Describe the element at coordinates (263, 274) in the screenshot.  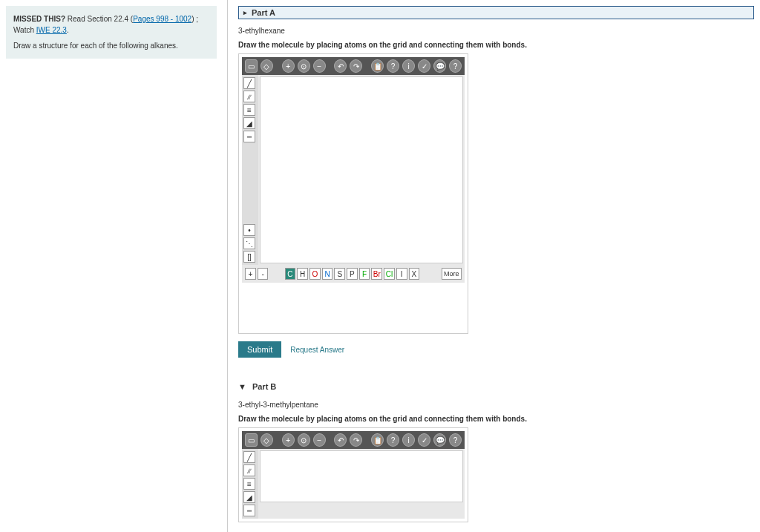
I see `charge-minus: -` at that location.